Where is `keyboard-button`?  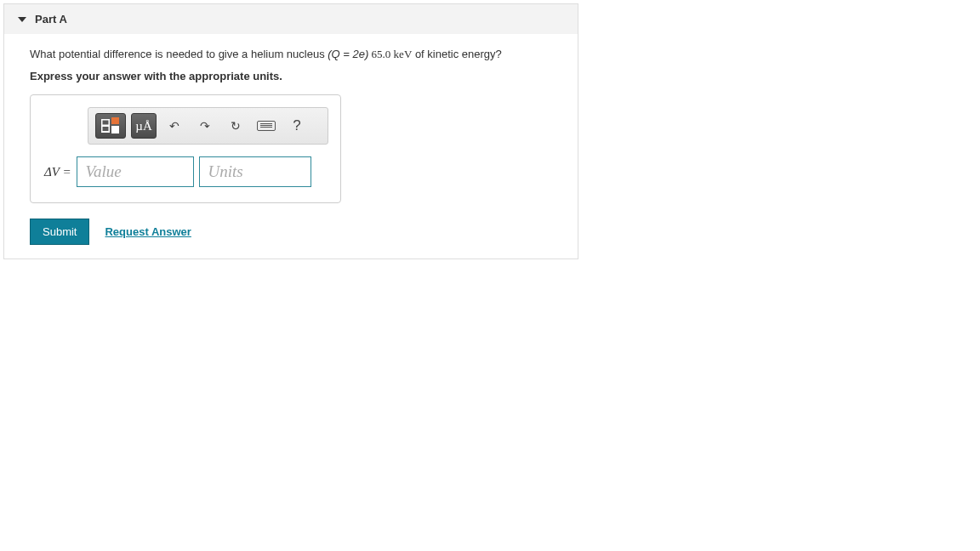 keyboard-button is located at coordinates (266, 126).